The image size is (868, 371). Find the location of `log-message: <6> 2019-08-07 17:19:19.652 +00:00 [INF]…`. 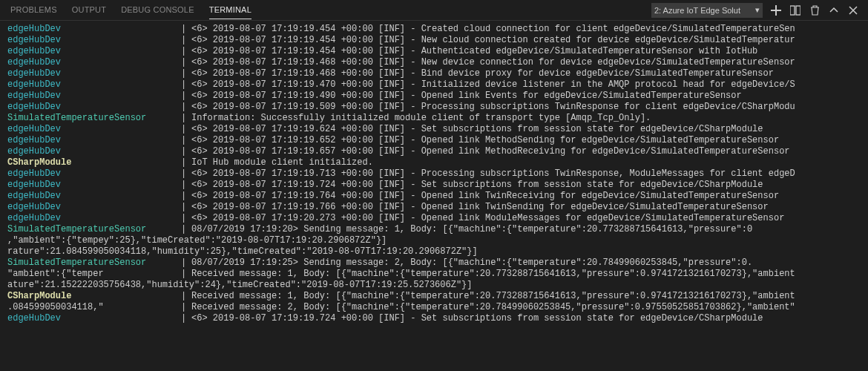

log-message: <6> 2019-08-07 17:19:19.652 +00:00 [INF]… is located at coordinates (526, 141).